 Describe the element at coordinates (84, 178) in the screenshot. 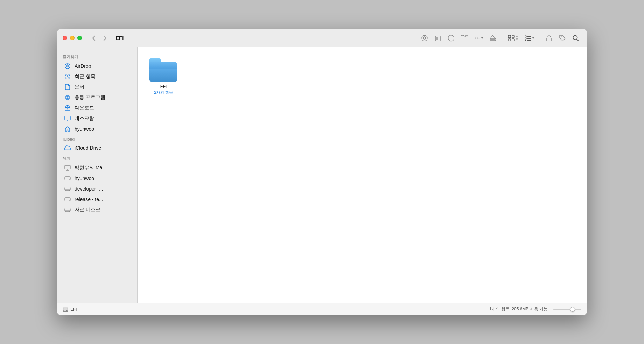

I see `sidebar-item-label-hyunwoo-disk: hyunwoo` at that location.